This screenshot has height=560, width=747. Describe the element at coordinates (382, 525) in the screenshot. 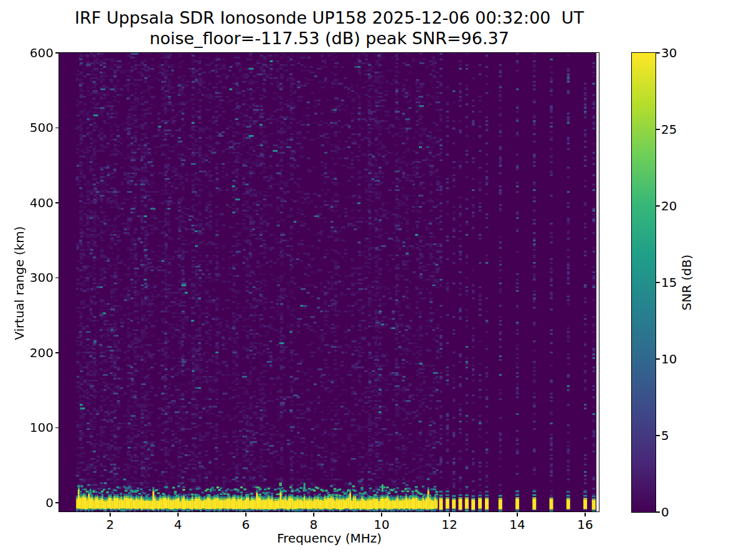

I see `x-tick-label: 10` at that location.